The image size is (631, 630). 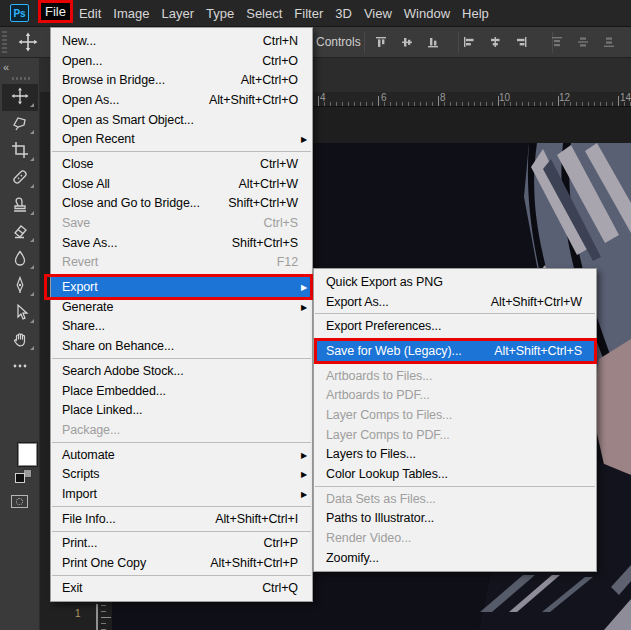 What do you see at coordinates (28, 454) in the screenshot?
I see `foreground-color-swatch` at bounding box center [28, 454].